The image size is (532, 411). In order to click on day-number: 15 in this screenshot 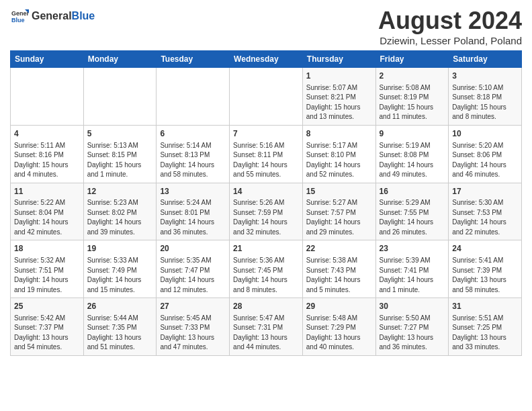, I will do `click(339, 192)`.